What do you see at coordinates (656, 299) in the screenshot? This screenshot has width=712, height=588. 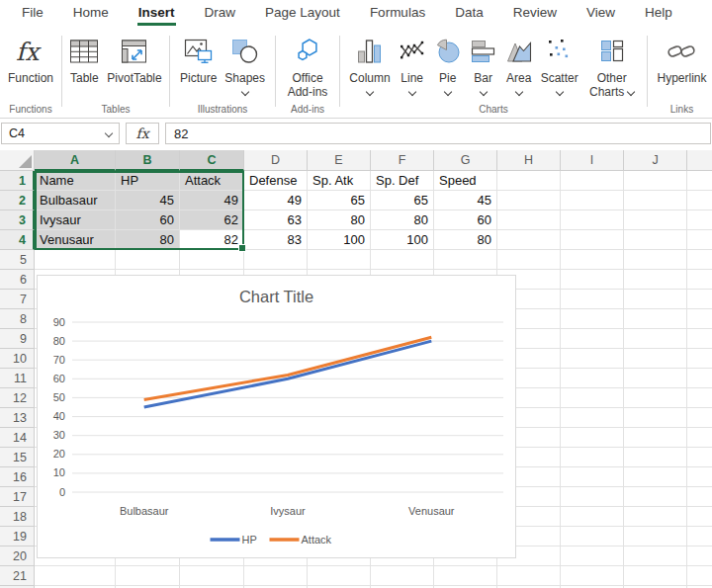 I see `cell-J7` at bounding box center [656, 299].